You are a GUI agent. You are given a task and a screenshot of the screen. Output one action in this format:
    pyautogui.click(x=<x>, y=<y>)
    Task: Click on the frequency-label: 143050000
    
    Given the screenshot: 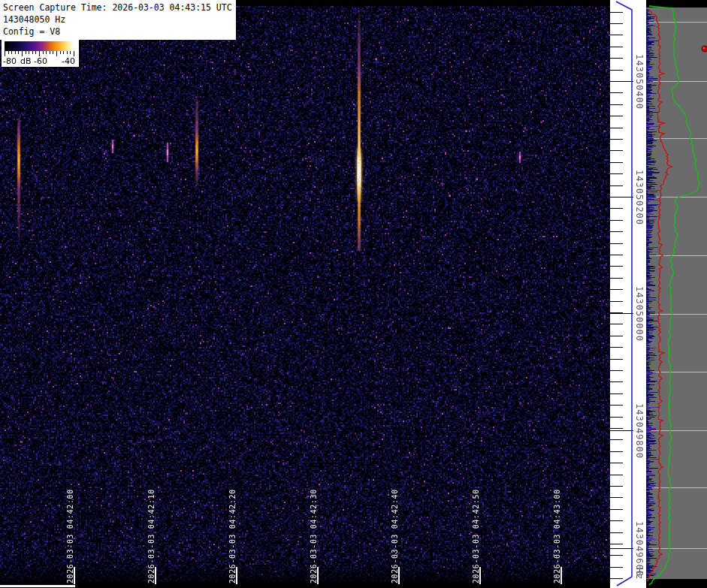 What is the action you would take?
    pyautogui.click(x=639, y=314)
    